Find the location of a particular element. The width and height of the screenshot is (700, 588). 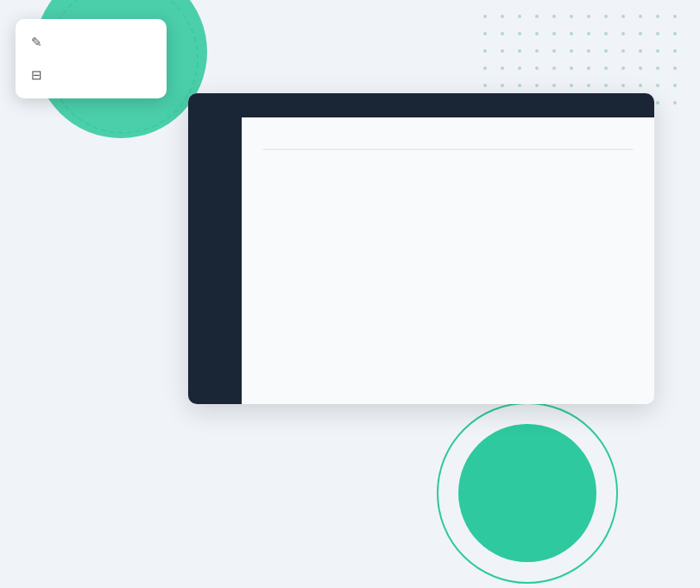

sidebar is located at coordinates (215, 261).